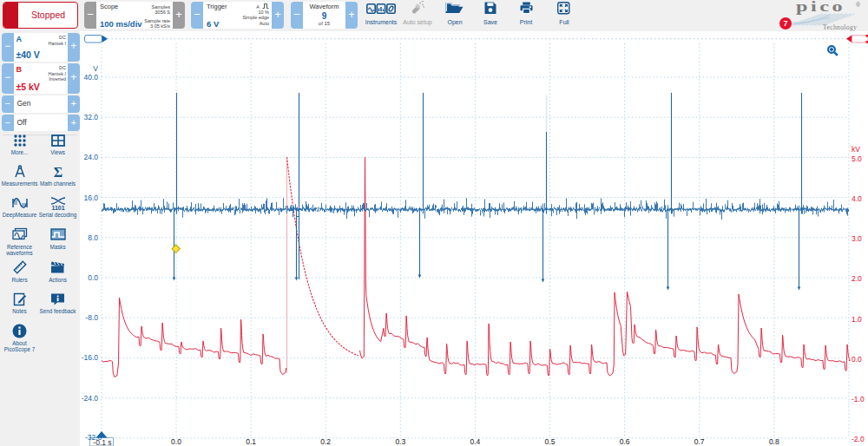 The image size is (868, 446). Describe the element at coordinates (57, 207) in the screenshot. I see `svg-text: 1101` at that location.